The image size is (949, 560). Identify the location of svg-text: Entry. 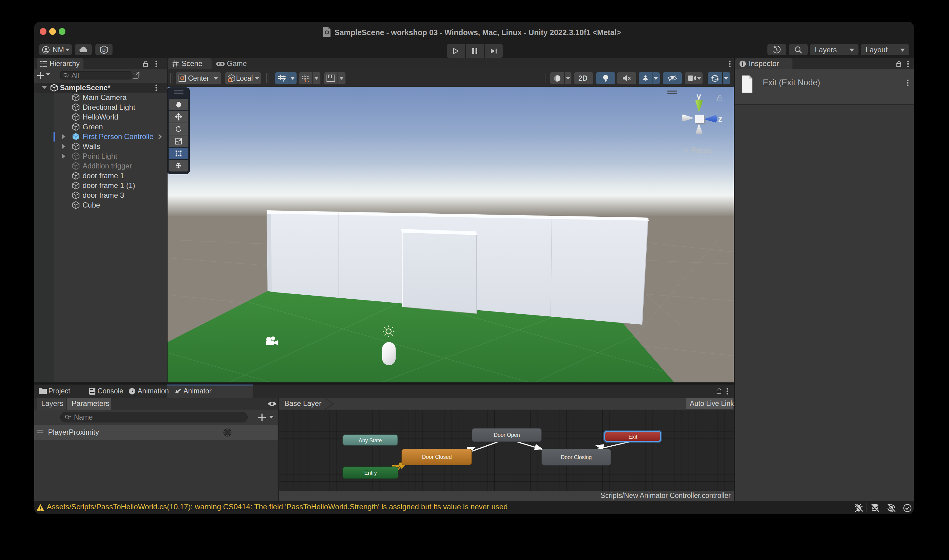
(371, 473).